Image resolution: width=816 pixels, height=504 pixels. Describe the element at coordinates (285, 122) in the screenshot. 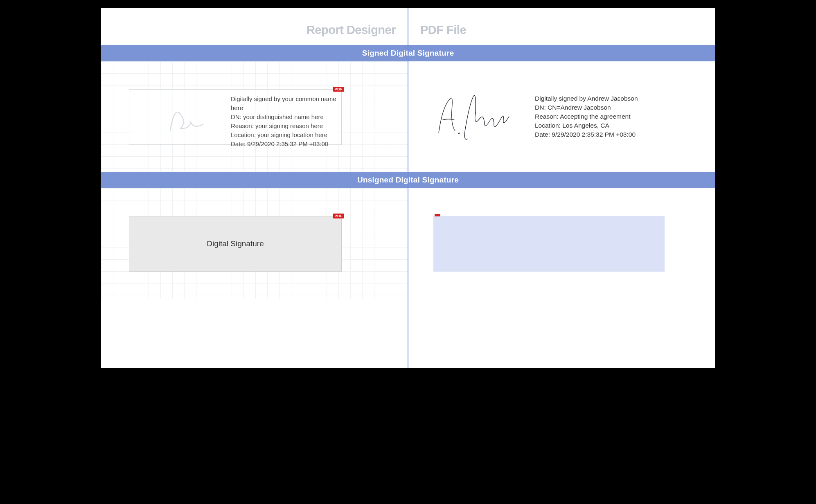

I see `designer-signed-text: Digitally signed by your common name her…` at that location.